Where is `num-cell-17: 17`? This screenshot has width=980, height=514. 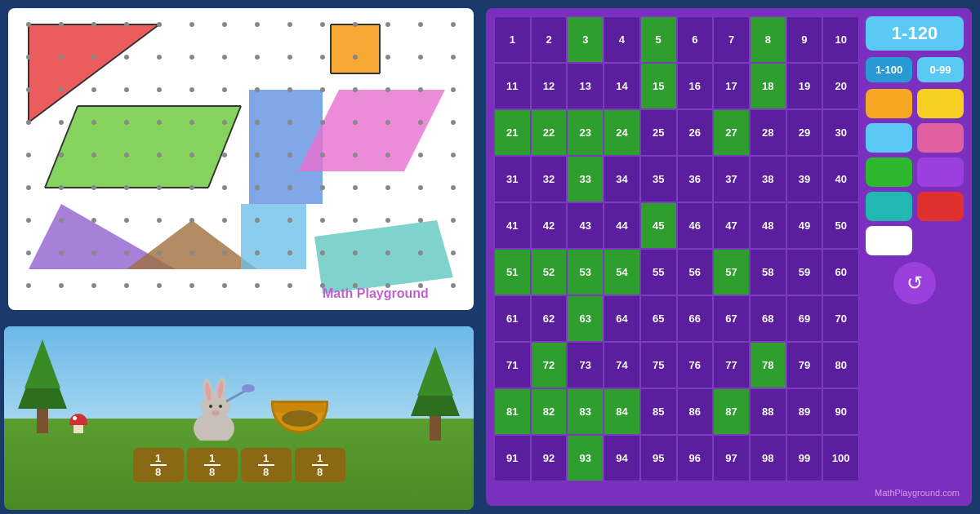 num-cell-17: 17 is located at coordinates (732, 86).